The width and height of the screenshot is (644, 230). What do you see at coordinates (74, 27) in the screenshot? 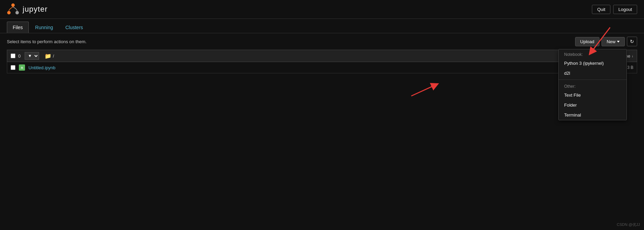
I see `tab-clusters: Clusters` at bounding box center [74, 27].